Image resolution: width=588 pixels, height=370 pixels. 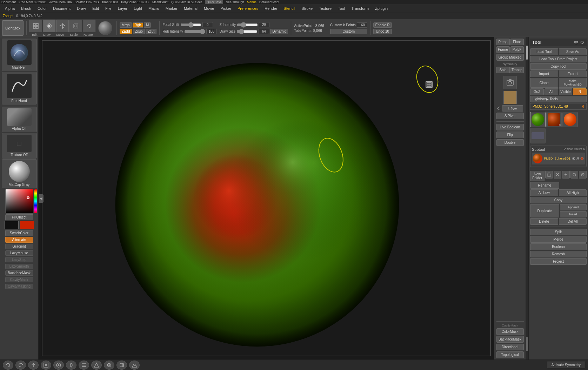 What do you see at coordinates (214, 2) in the screenshot?
I see `quick-save-btn: QuickSave` at bounding box center [214, 2].